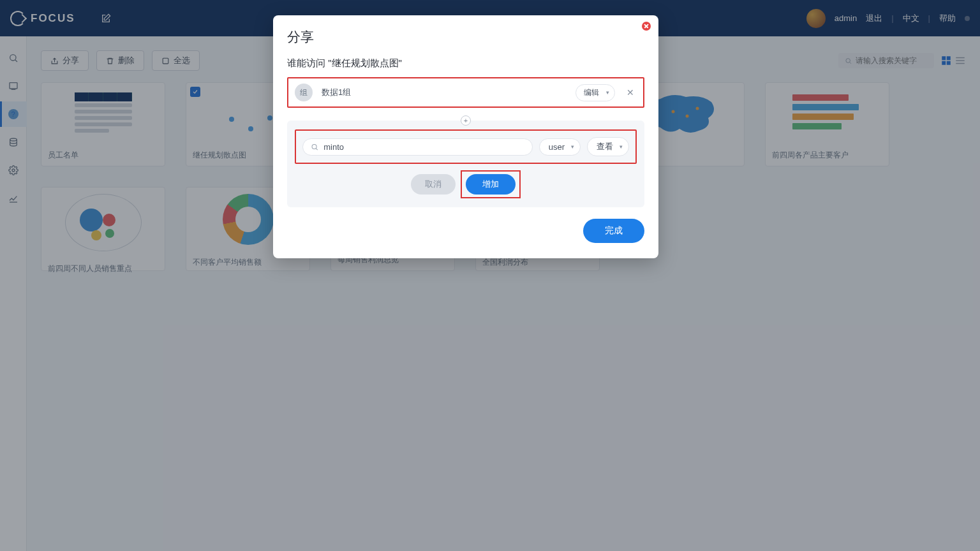 The height and width of the screenshot is (551, 980). Describe the element at coordinates (614, 231) in the screenshot. I see `done-button: 完成` at that location.